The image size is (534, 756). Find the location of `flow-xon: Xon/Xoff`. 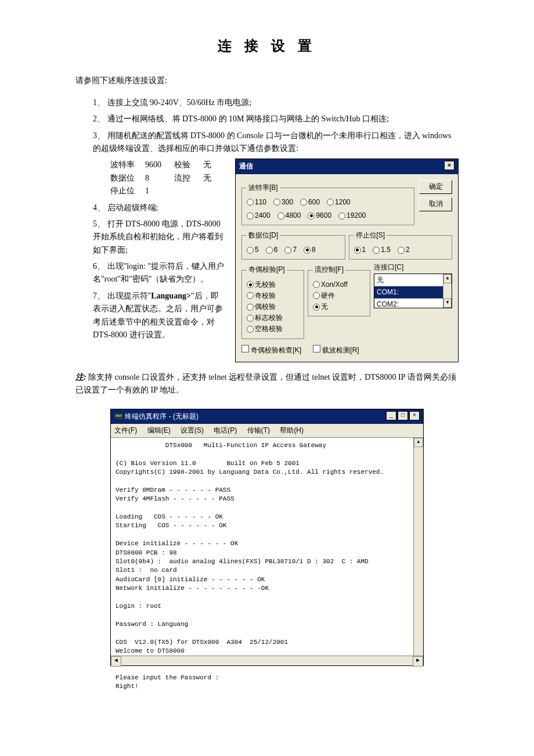

flow-xon: Xon/Xoff is located at coordinates (339, 285).